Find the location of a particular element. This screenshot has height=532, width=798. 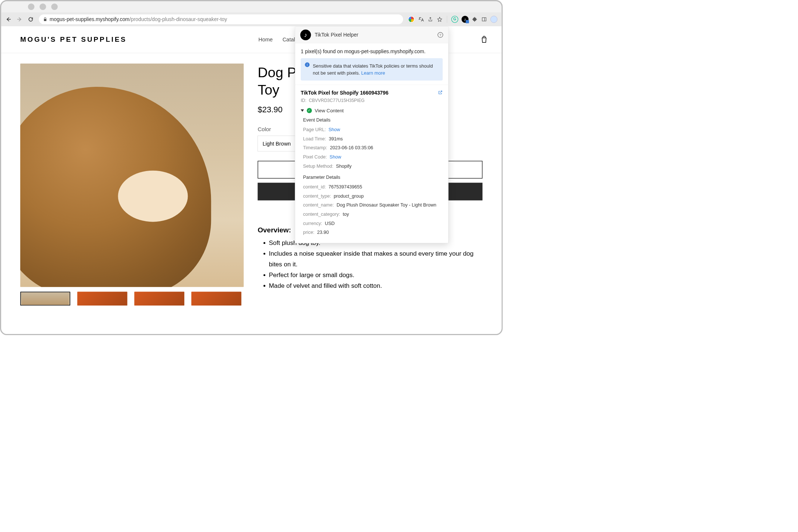

forward-button is located at coordinates (20, 19).